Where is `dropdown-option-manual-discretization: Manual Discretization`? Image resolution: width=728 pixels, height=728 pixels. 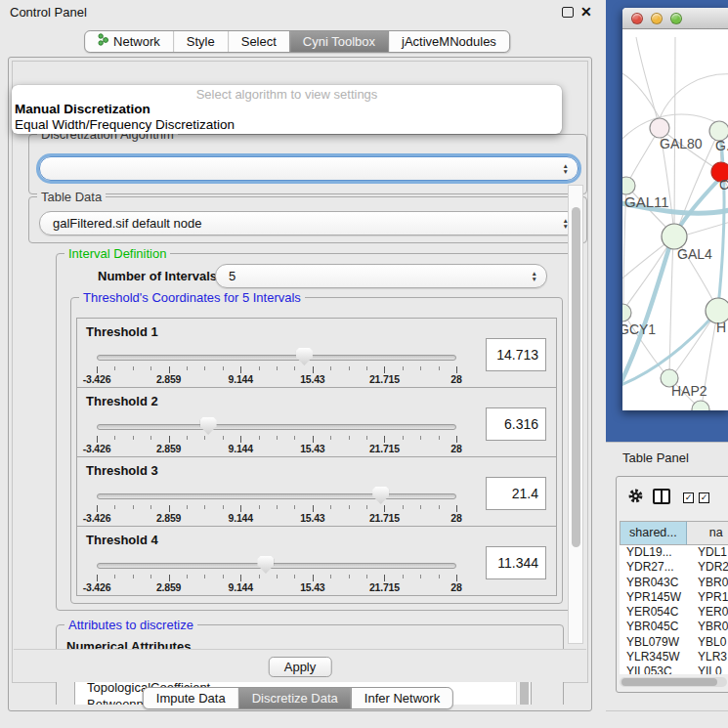 dropdown-option-manual-discretization: Manual Discretization is located at coordinates (82, 109).